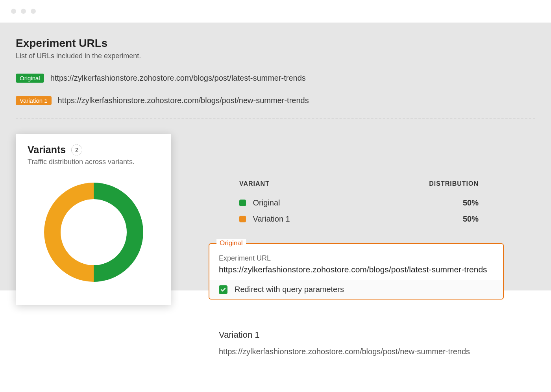 The image size is (551, 392). Describe the element at coordinates (276, 89) in the screenshot. I see `url-list: Original https://zylkerfashionstore.zoho…` at that location.